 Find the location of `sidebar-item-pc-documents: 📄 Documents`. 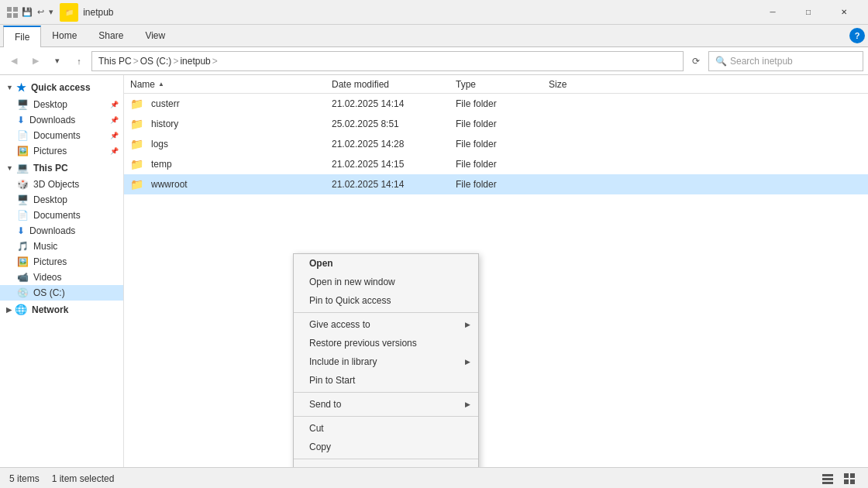

sidebar-item-pc-documents: 📄 Documents is located at coordinates (62, 215).